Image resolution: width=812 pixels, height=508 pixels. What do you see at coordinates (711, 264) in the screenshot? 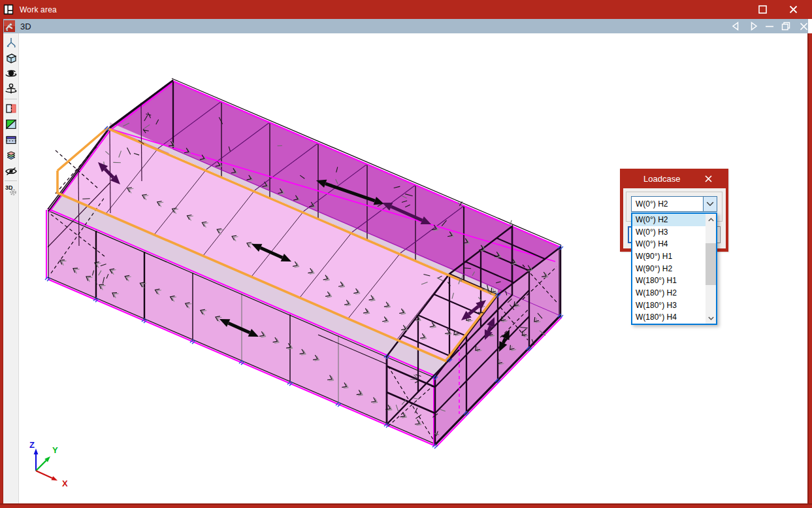
I see `scrollbar-thumb` at bounding box center [711, 264].